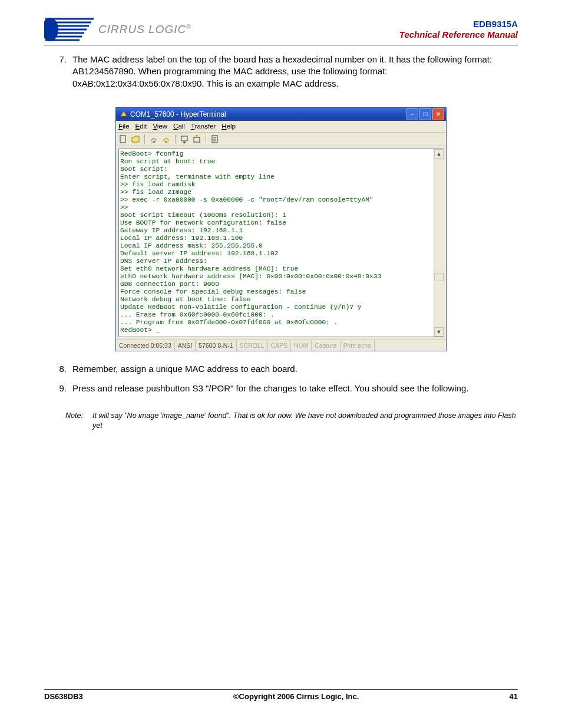 The image size is (562, 728). Describe the element at coordinates (302, 345) in the screenshot. I see `status-num: NUM` at that location.